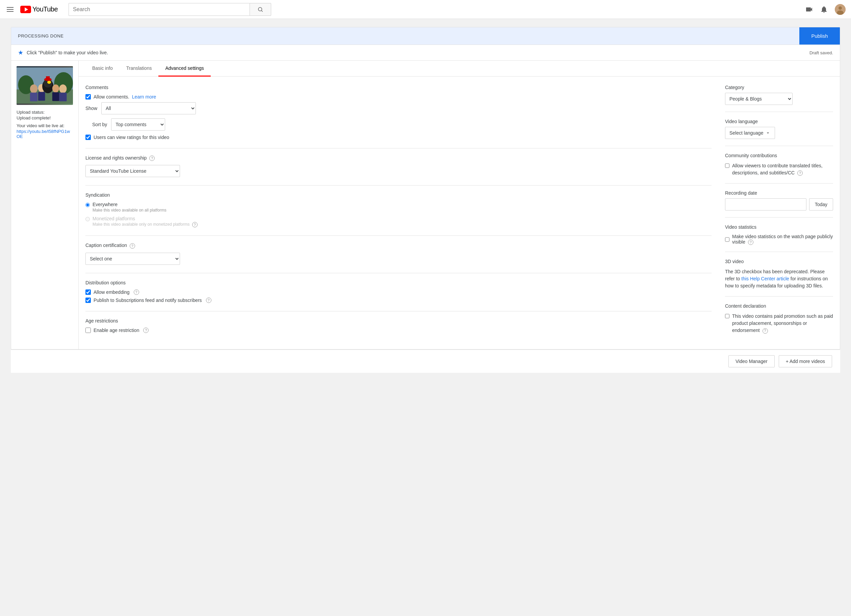 The width and height of the screenshot is (851, 616). What do you see at coordinates (426, 53) in the screenshot?
I see `info-bar: ★ Click "Publish" to make your video liv…` at bounding box center [426, 53].